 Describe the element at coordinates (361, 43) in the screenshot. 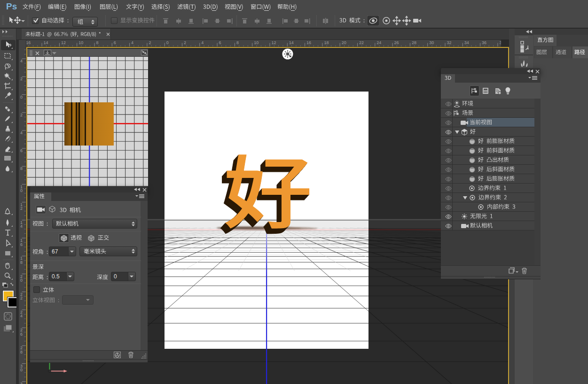

I see `svg-text: 22` at that location.